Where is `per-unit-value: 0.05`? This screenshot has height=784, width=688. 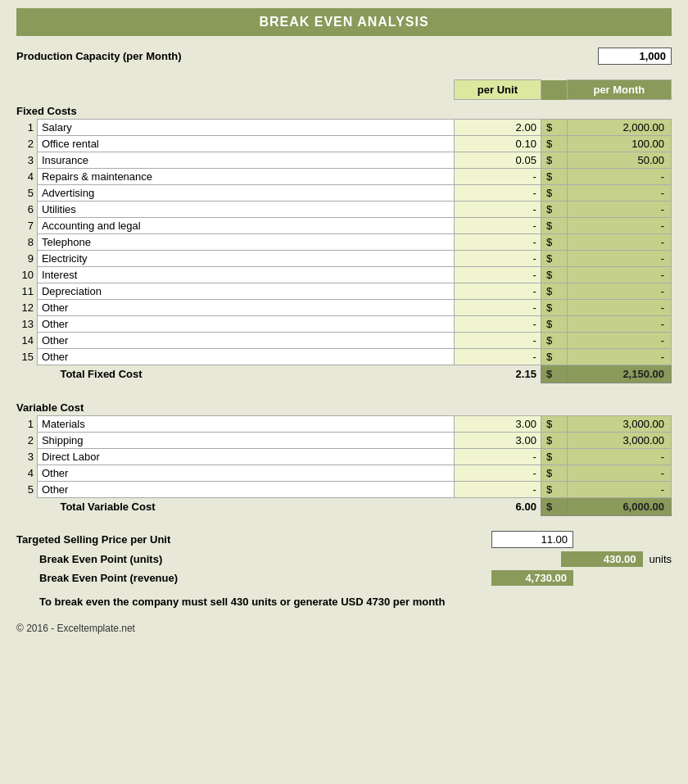 per-unit-value: 0.05 is located at coordinates (497, 161).